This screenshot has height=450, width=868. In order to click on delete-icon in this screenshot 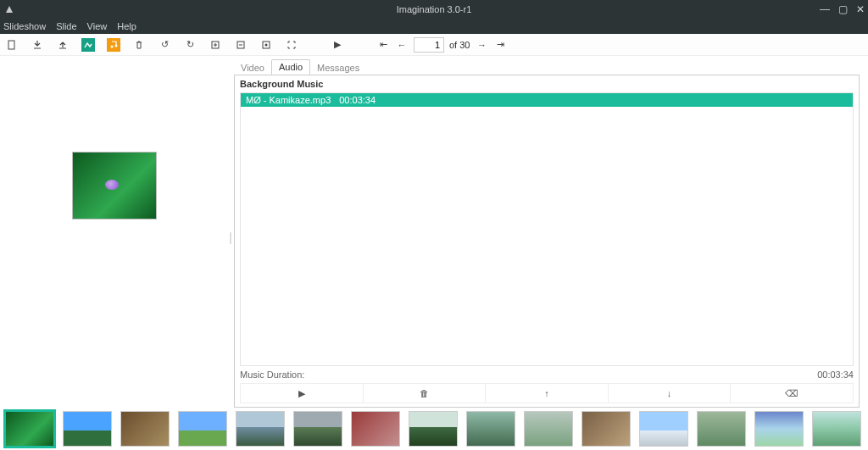, I will do `click(139, 45)`.